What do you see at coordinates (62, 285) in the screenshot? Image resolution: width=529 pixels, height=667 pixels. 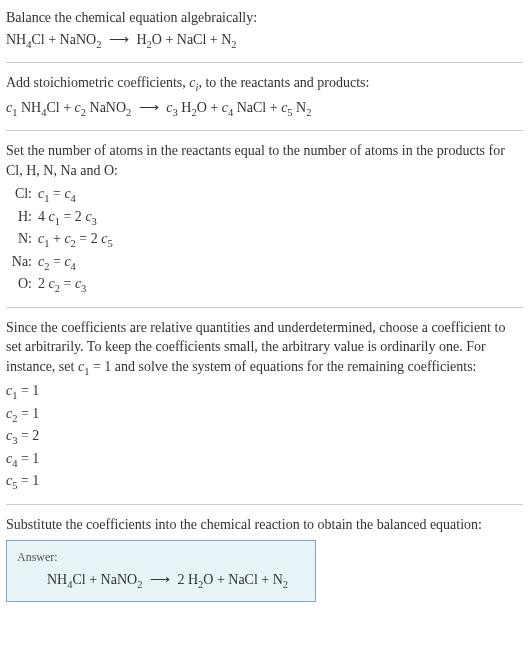 I see `atom-eq-o: 2 c2 = c3` at bounding box center [62, 285].